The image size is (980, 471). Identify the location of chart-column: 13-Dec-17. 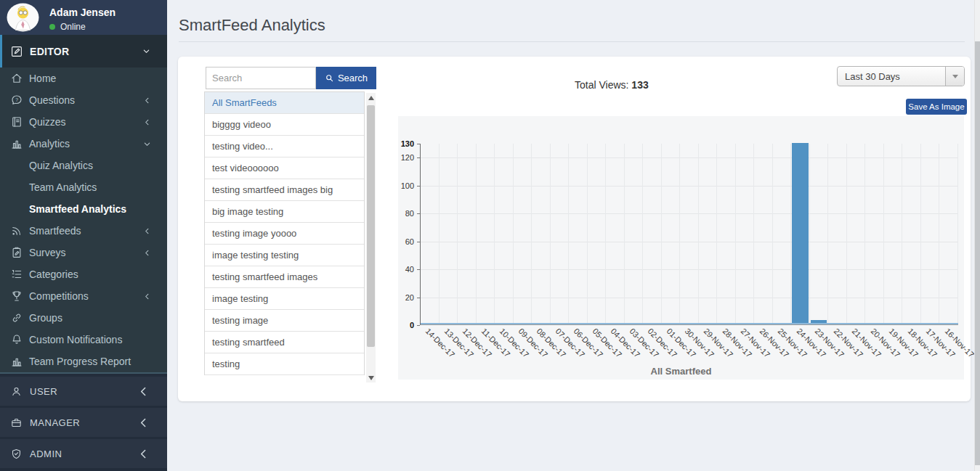
(449, 234).